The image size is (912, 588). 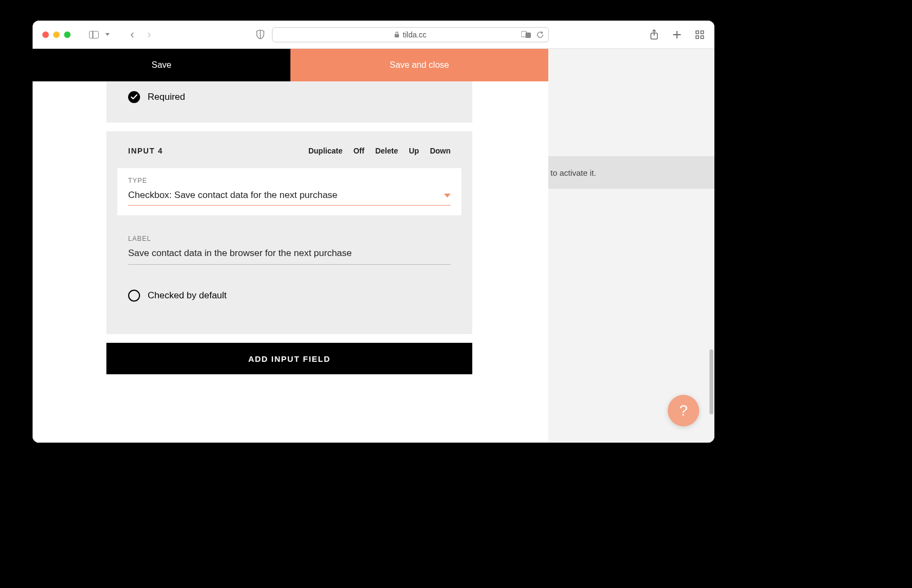 I want to click on address-bar: tilda.cc, so click(x=410, y=35).